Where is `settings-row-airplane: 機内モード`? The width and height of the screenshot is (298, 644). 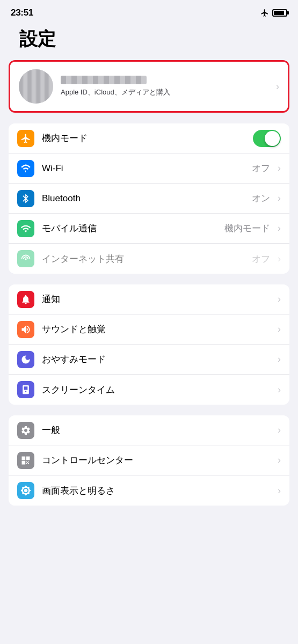
settings-row-airplane: 機内モード is located at coordinates (149, 138).